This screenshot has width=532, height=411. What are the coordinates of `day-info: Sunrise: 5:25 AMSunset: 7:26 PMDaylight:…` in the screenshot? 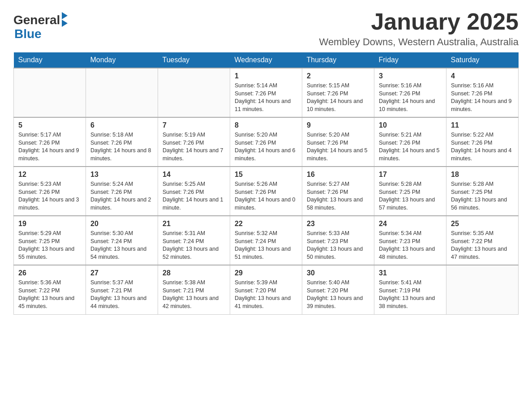 It's located at (194, 196).